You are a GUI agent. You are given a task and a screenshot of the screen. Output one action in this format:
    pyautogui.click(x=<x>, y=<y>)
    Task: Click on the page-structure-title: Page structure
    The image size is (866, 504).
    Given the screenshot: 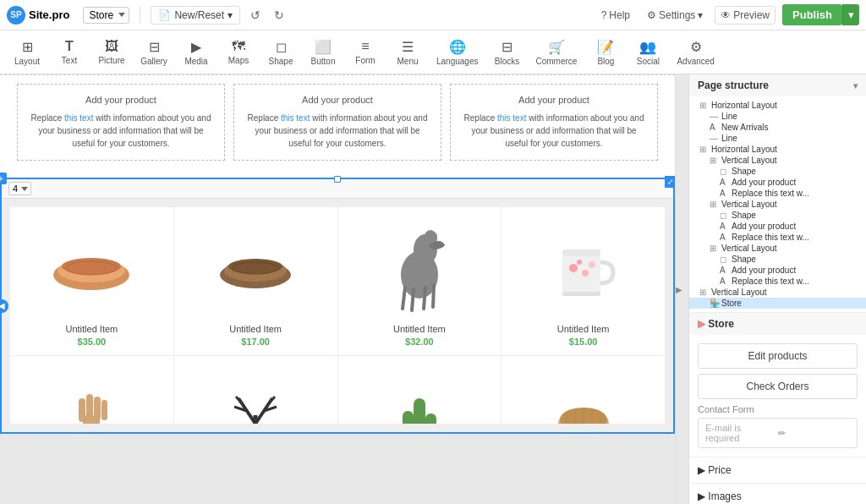 What is the action you would take?
    pyautogui.click(x=733, y=85)
    